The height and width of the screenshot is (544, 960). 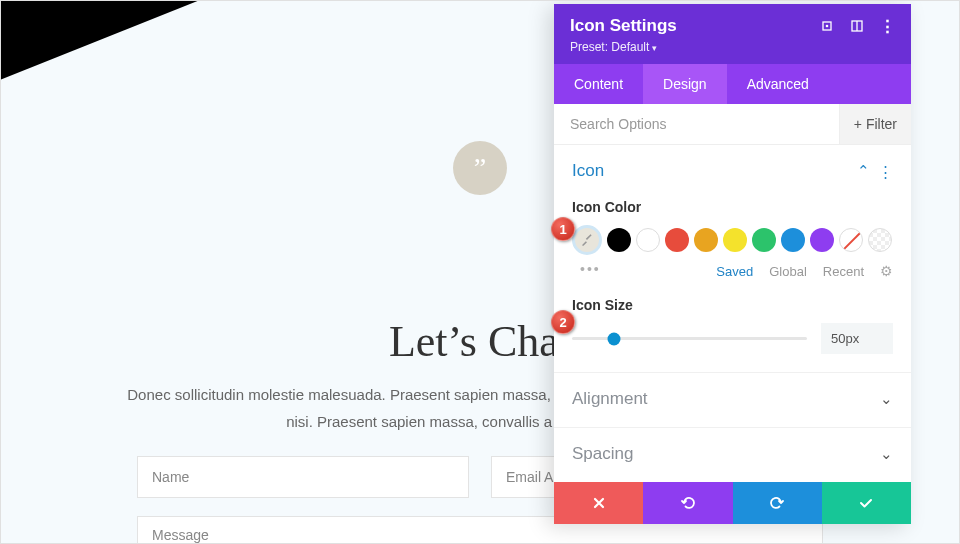 What do you see at coordinates (732, 400) in the screenshot?
I see `section-alignment: Alignment ⌄` at bounding box center [732, 400].